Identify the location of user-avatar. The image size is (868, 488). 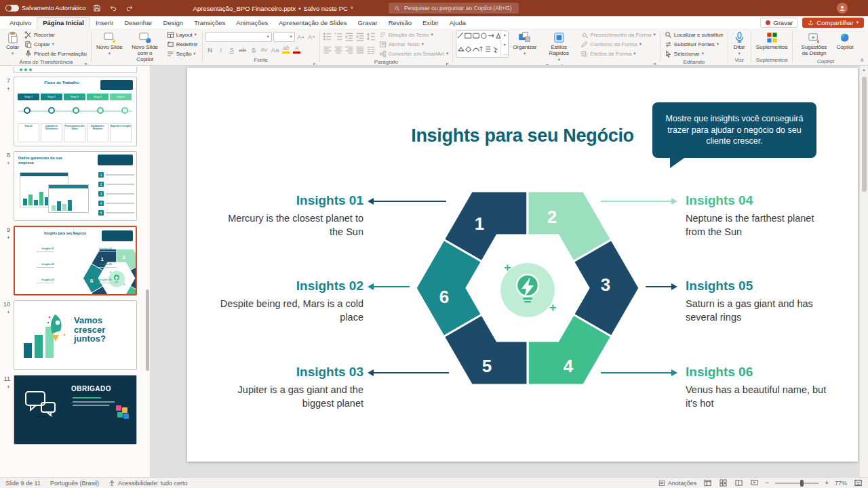
(842, 8).